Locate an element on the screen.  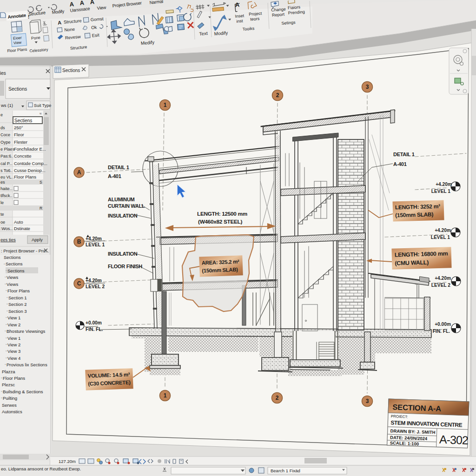
svg-text: 127.20m is located at coordinates (67, 461).